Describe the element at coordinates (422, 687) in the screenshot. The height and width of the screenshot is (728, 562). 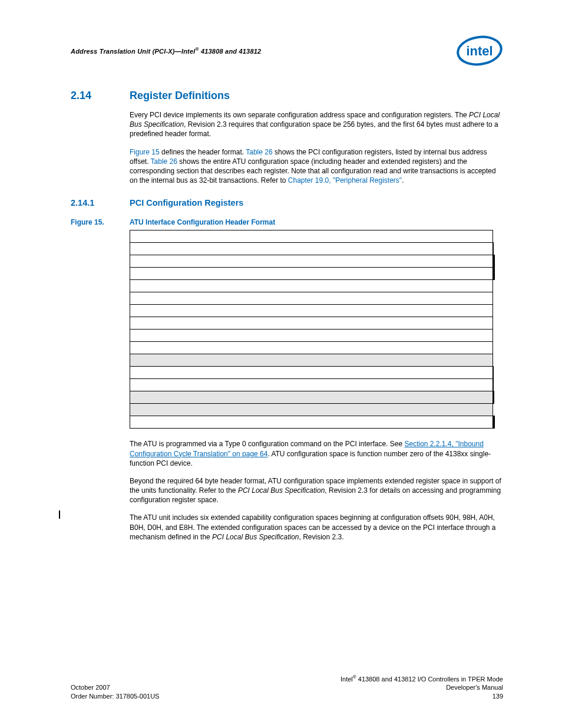
I see `footer-right: Intel® 413808 and 413812 I/O Controllers…` at that location.